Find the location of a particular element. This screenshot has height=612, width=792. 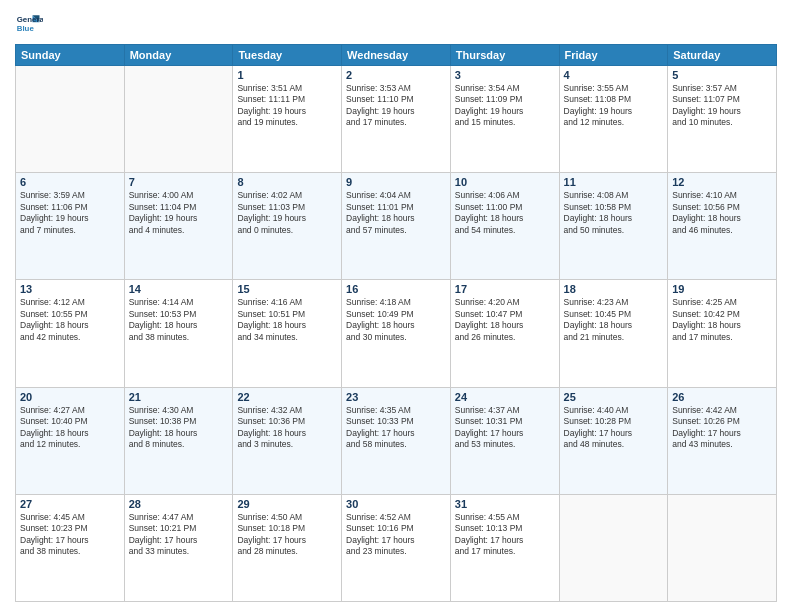

day-info: Sunrise: 4:35 AM Sunset: 10:33 PM Daylig… is located at coordinates (396, 428).